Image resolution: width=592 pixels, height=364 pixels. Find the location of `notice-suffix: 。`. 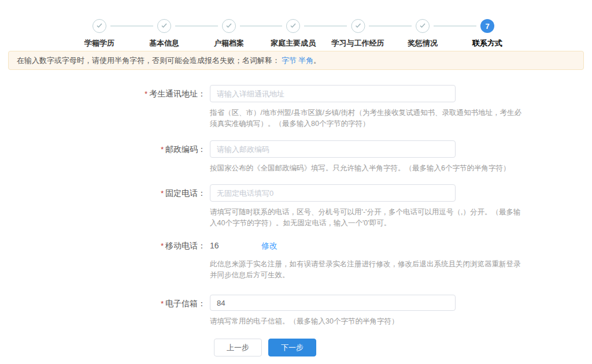

notice-suffix: 。 is located at coordinates (317, 60).